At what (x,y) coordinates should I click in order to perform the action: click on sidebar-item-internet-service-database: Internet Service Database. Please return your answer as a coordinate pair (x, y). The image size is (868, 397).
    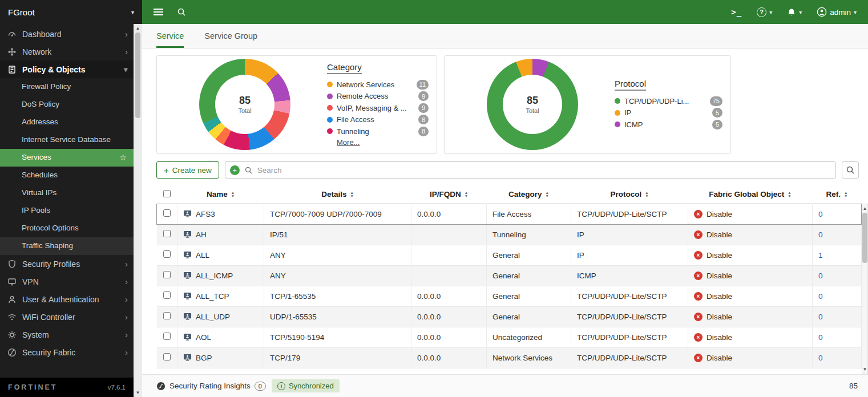
    Looking at the image, I should click on (67, 140).